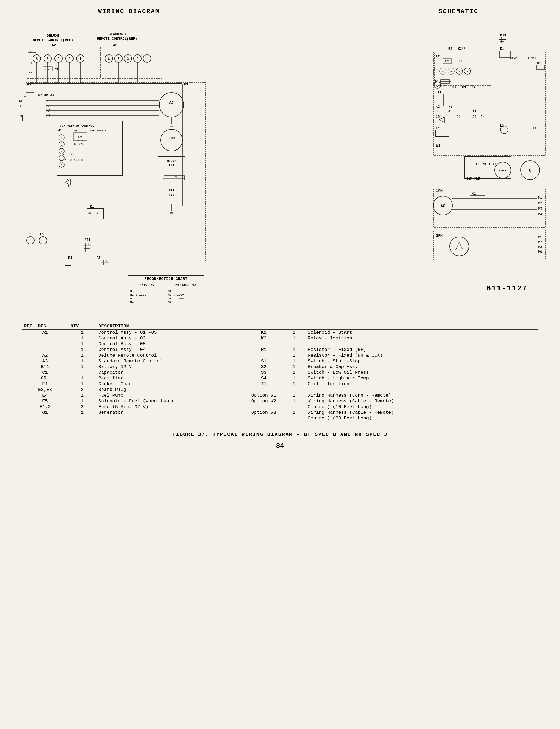 The width and height of the screenshot is (560, 729). I want to click on table-row: E2,E32Spark Plug, so click(280, 390).